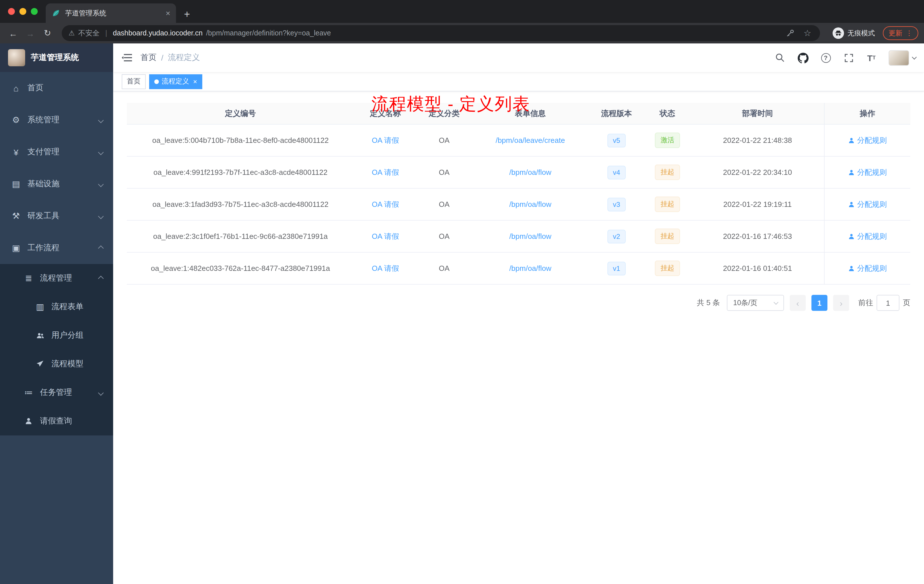 This screenshot has height=584, width=924. Describe the element at coordinates (57, 350) in the screenshot. I see `workflow-submenu: ≣ 流程管理 ▥ 流程表单 用户分组` at that location.